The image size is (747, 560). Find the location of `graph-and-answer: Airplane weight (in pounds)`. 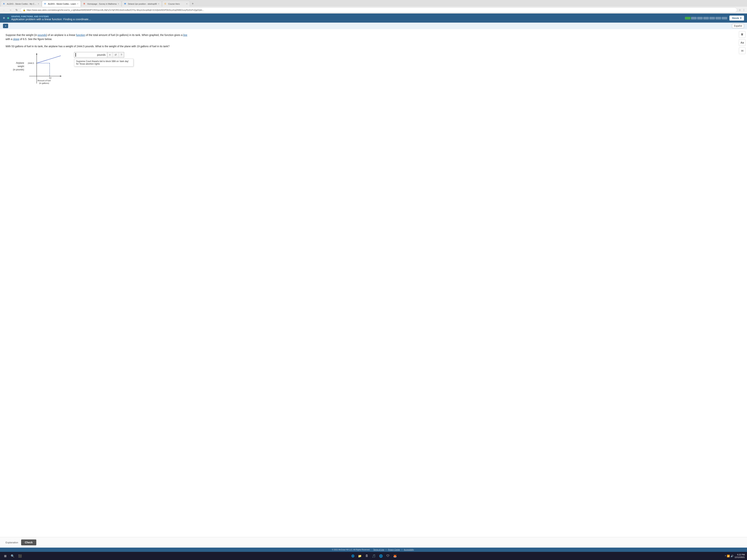

graph-and-answer: Airplane weight (in pounds) is located at coordinates (377, 72).